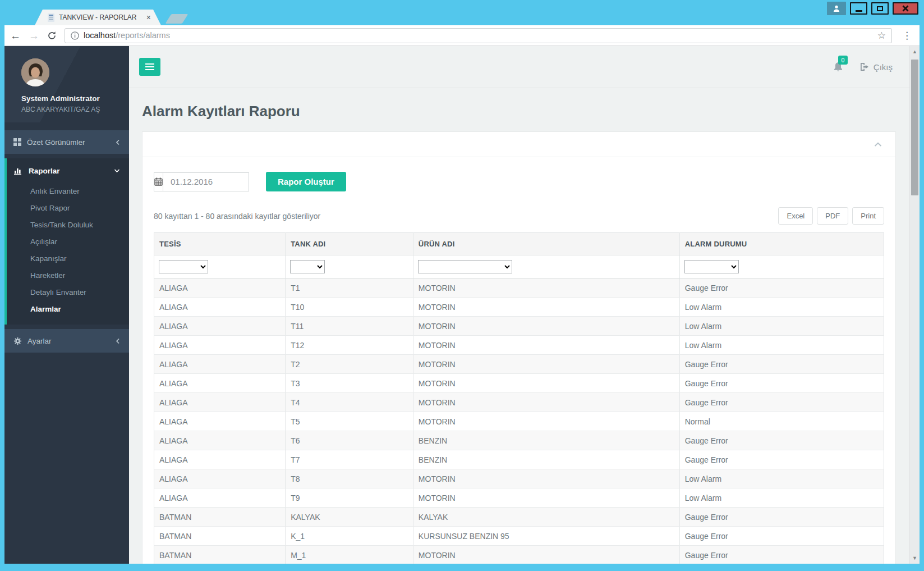  What do you see at coordinates (836, 8) in the screenshot?
I see `profile-avatar-button` at bounding box center [836, 8].